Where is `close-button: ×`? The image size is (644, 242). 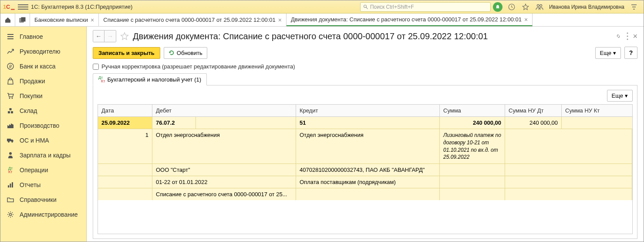
close-button: × is located at coordinates (635, 37).